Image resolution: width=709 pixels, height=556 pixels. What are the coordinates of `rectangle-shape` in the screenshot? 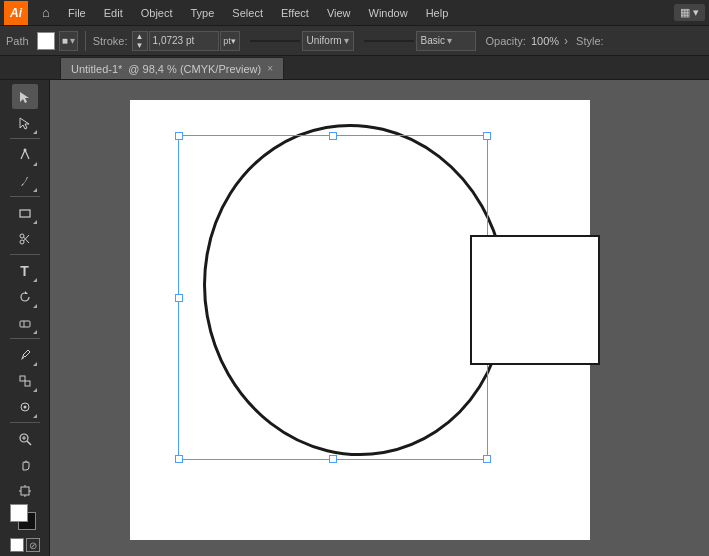 It's located at (535, 300).